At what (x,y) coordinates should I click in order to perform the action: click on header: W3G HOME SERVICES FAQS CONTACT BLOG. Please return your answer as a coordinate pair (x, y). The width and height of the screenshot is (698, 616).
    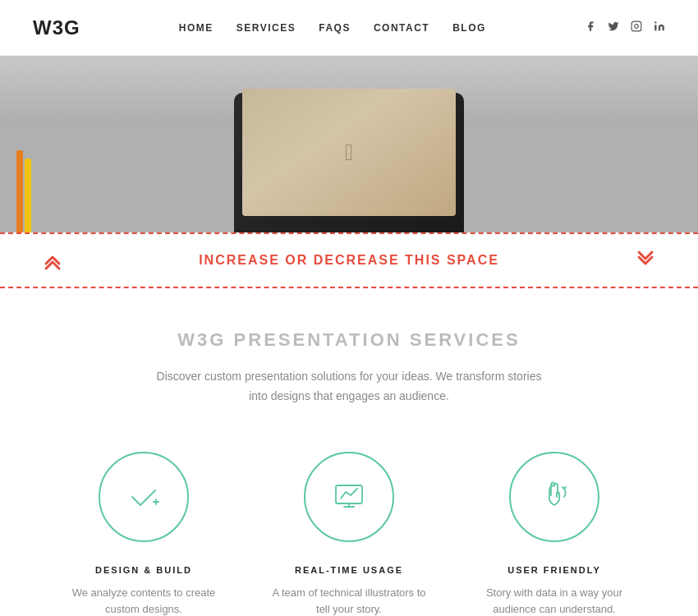
    Looking at the image, I should click on (349, 28).